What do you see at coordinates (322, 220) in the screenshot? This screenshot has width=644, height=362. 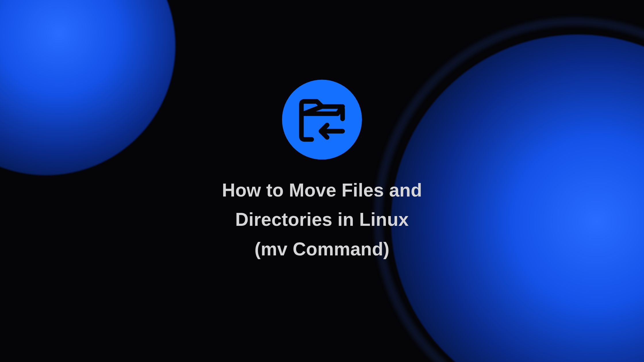 I see `title-line-2: Directories in Linux` at bounding box center [322, 220].